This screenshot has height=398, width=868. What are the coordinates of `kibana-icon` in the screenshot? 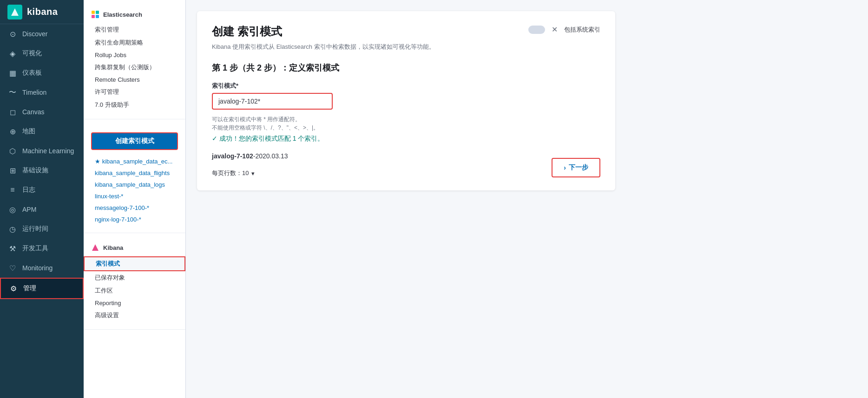 It's located at (95, 248).